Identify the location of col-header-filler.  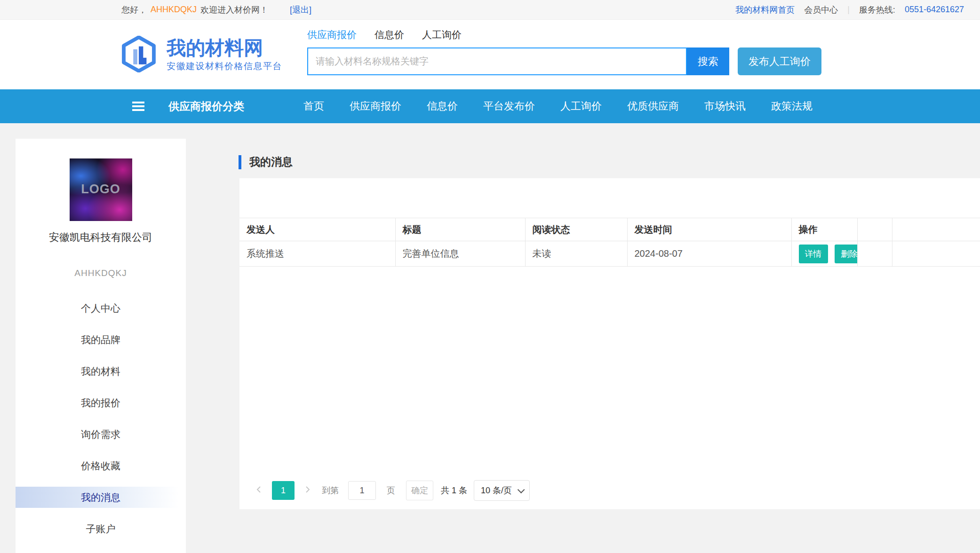
(936, 229).